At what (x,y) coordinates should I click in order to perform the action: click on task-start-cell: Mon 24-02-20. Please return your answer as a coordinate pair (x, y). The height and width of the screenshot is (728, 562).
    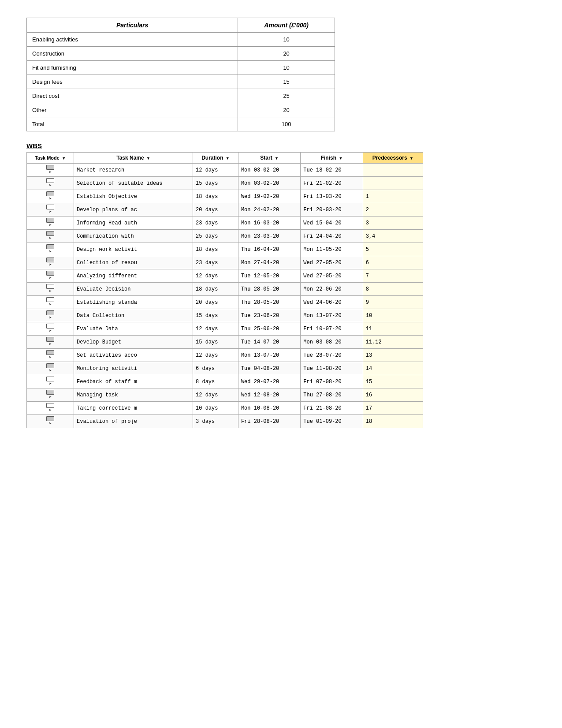
    Looking at the image, I should click on (269, 210).